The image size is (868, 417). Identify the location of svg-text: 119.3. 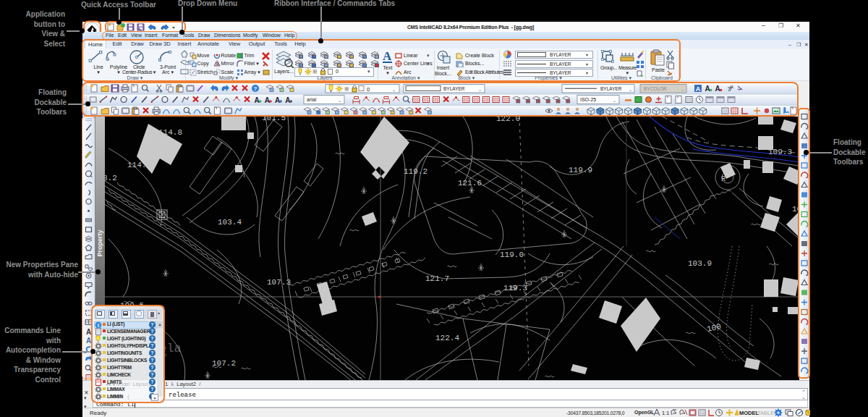
(515, 288).